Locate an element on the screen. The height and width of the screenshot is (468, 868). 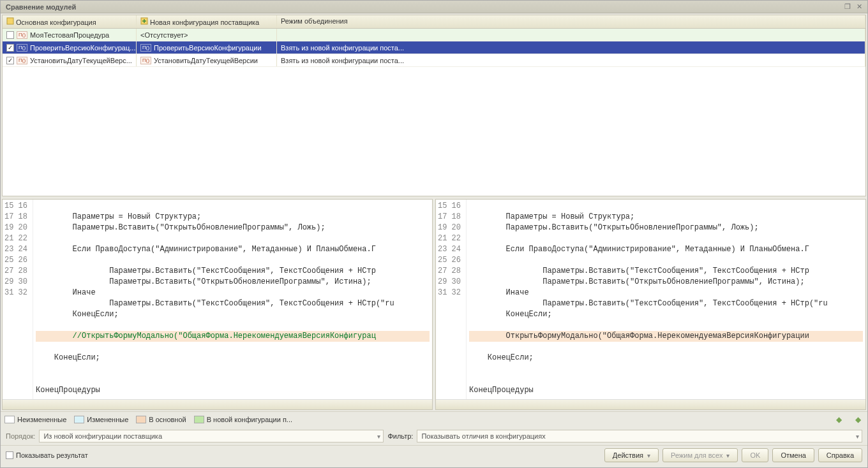
help-button: Справка is located at coordinates (840, 455).